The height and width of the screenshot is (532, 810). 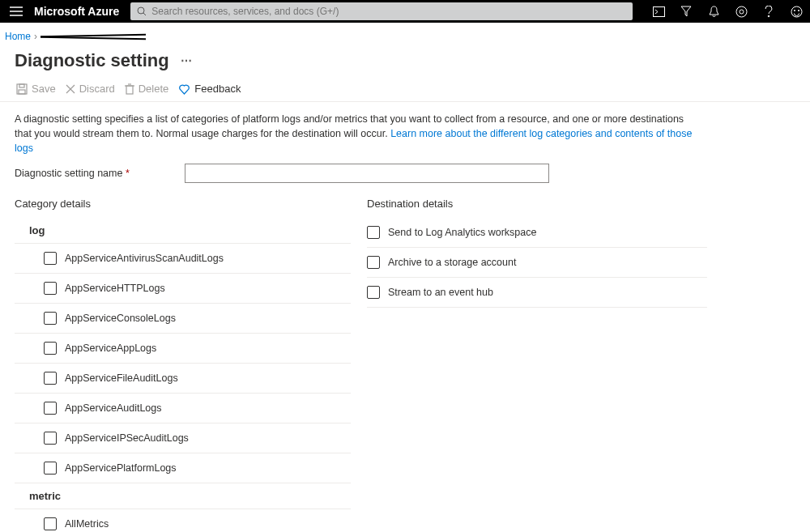 What do you see at coordinates (183, 408) in the screenshot?
I see `log-category-appserviceauditlogs: AppServiceAuditLogs` at bounding box center [183, 408].